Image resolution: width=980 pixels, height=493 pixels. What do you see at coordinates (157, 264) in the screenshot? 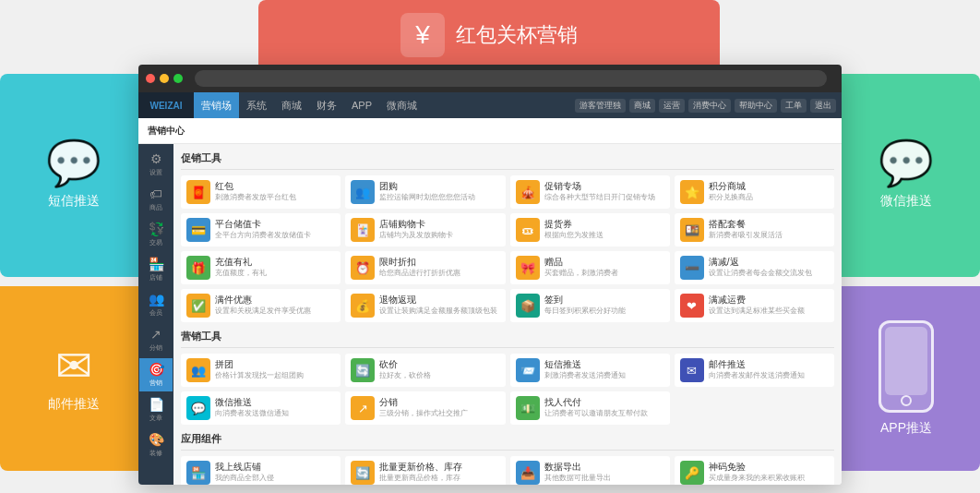
I see `store-icon: 🏪` at bounding box center [157, 264].